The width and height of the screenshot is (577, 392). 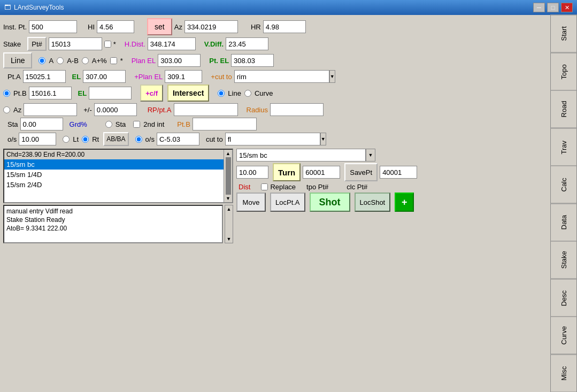 I want to click on sidebar-road: Road, so click(x=564, y=109).